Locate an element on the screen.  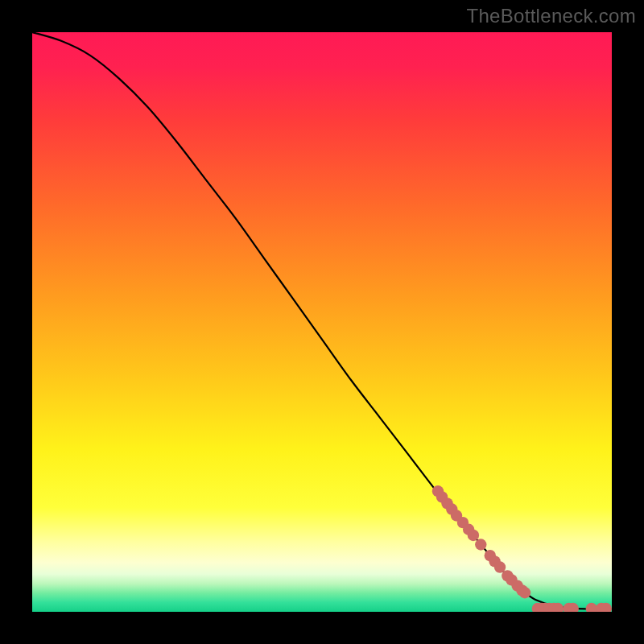
watermark-text: TheBottleneck.com is located at coordinates (551, 16).